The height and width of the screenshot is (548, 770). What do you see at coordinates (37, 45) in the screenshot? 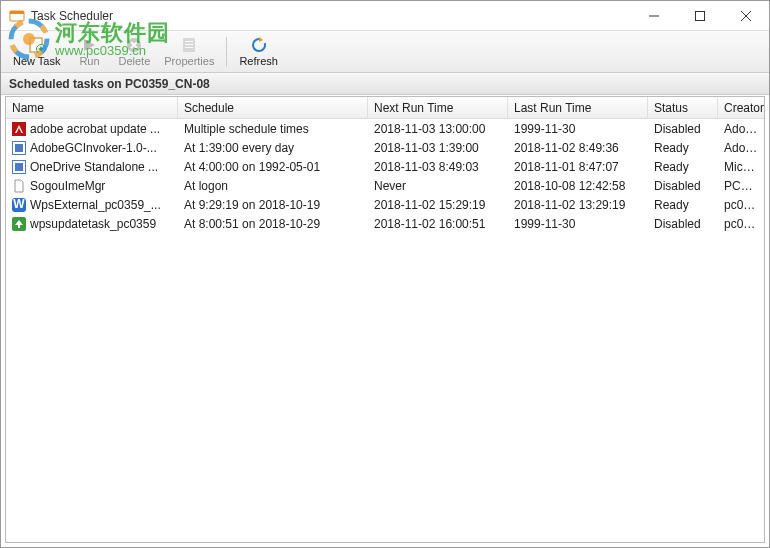
I see `new-task-icon` at bounding box center [37, 45].